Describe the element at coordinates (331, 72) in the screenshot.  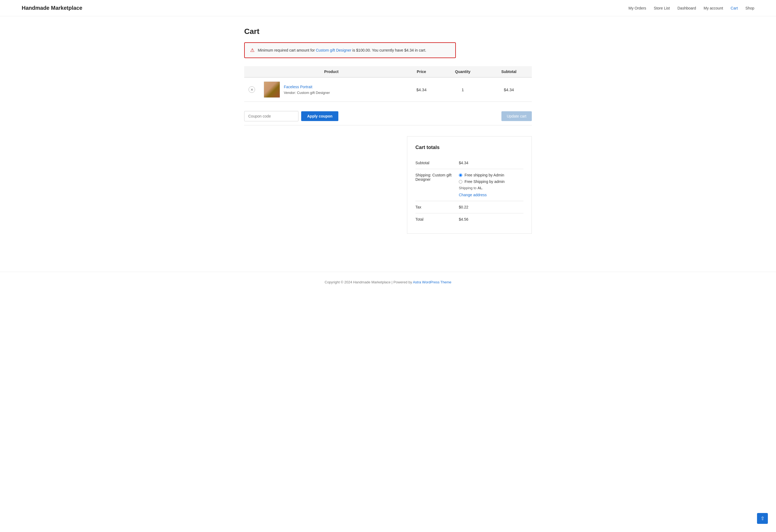
I see `col-product: Product` at that location.